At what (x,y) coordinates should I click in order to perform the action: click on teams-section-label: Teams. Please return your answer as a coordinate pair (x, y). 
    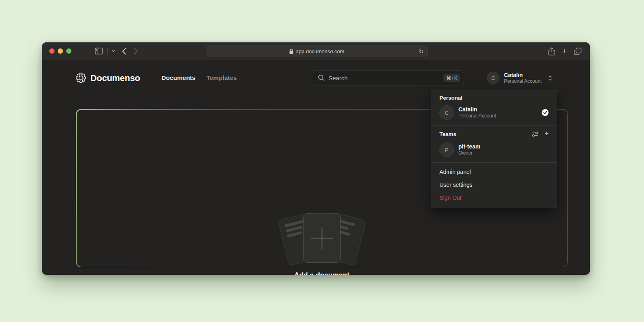
    Looking at the image, I should click on (448, 134).